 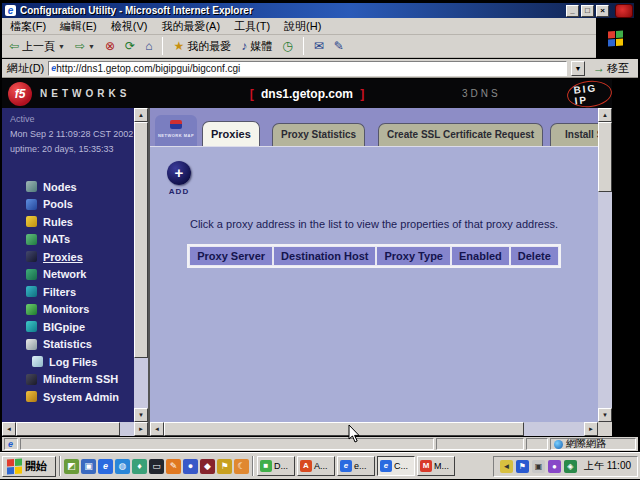 What do you see at coordinates (14, 466) in the screenshot?
I see `windows-start-icon` at bounding box center [14, 466].